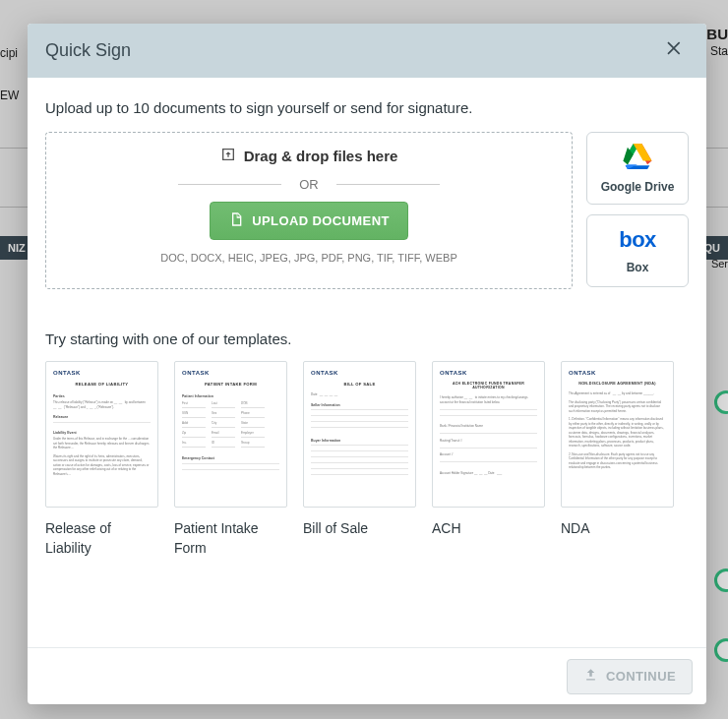 This screenshot has height=719, width=728. I want to click on templates-title: Try starting with one of our templates., so click(367, 338).